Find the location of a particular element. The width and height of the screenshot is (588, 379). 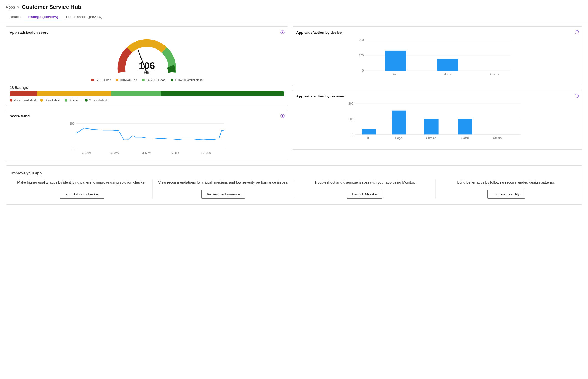

bar-legend-very-dissatisfied-dot is located at coordinates (11, 100).